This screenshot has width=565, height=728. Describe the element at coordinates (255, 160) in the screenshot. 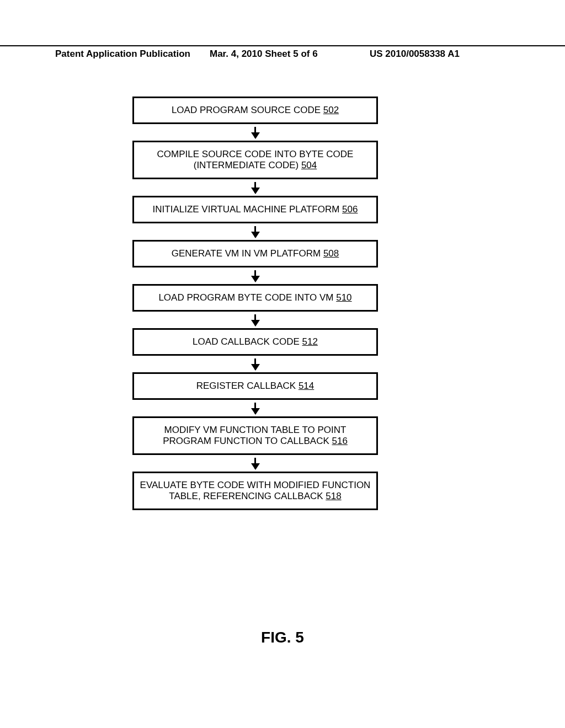

I see `flow-step-504: COMPILE SOURCE CODE INTO BYTE CODE (INTE…` at that location.